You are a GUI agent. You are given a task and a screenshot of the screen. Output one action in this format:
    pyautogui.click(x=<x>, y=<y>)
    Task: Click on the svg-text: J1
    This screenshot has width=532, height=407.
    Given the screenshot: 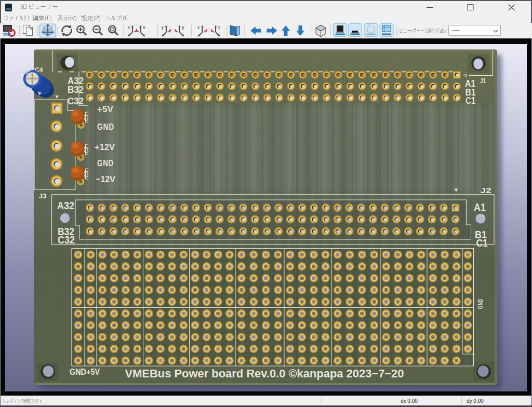 What is the action you would take?
    pyautogui.click(x=483, y=81)
    